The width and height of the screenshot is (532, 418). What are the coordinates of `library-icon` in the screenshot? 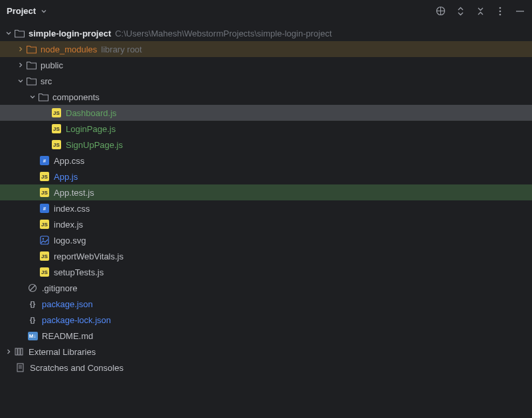 It's located at (19, 352).